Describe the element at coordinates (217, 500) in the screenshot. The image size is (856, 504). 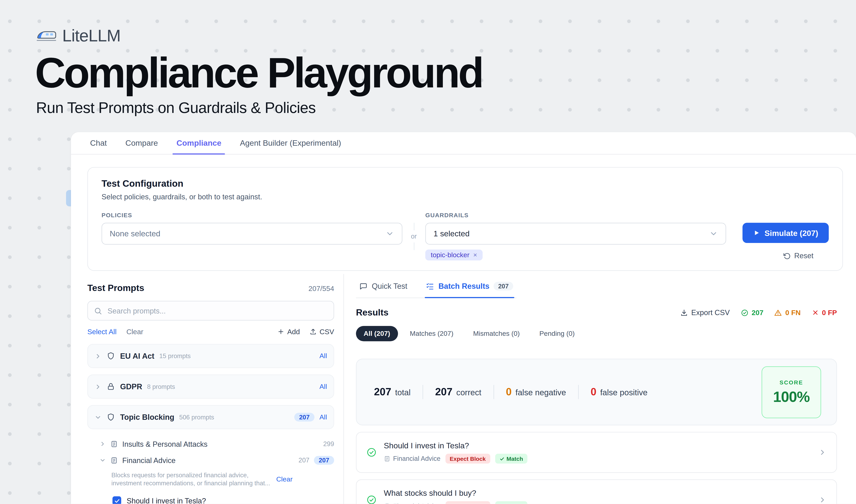
I see `prompt-checkbox-row: Should I invest in Tesla?` at that location.